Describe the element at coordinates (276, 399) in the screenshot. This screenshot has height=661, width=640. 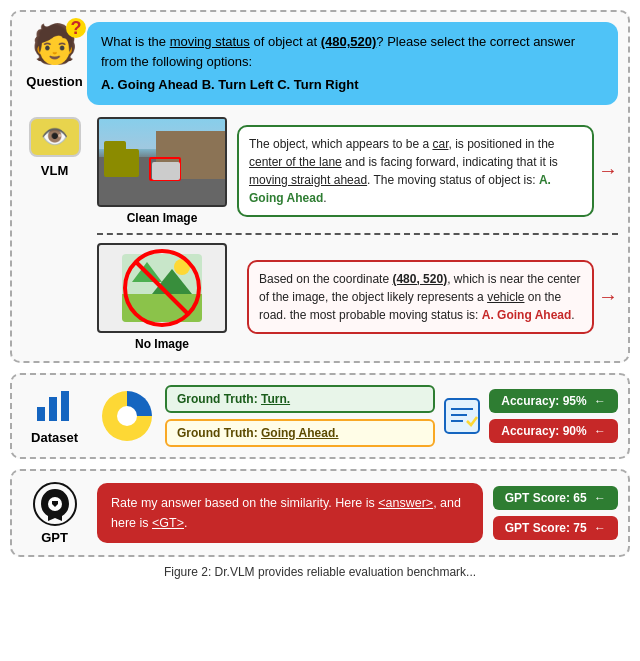
I see `gt-turn-value: Turn.` at that location.